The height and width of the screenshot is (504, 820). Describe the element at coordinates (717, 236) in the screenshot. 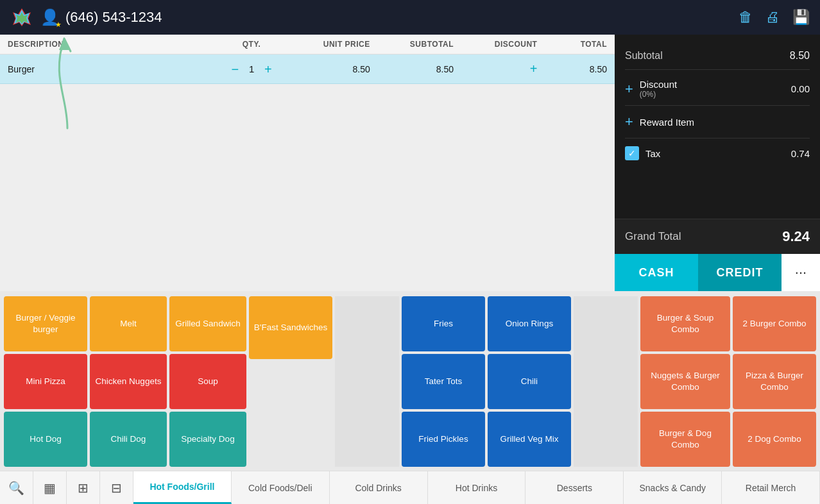

I see `grand-total-row: Grand Total 9.24` at that location.